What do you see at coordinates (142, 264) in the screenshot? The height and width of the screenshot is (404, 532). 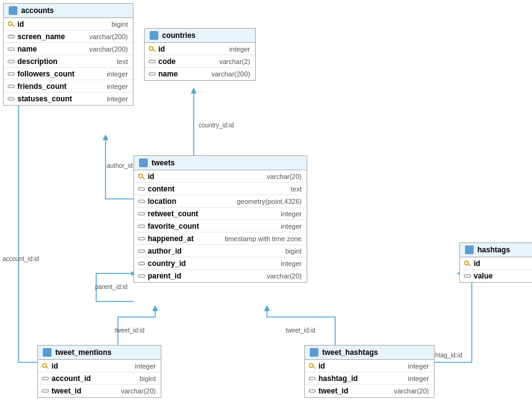 I see `icon-tweets-country_id` at bounding box center [142, 264].